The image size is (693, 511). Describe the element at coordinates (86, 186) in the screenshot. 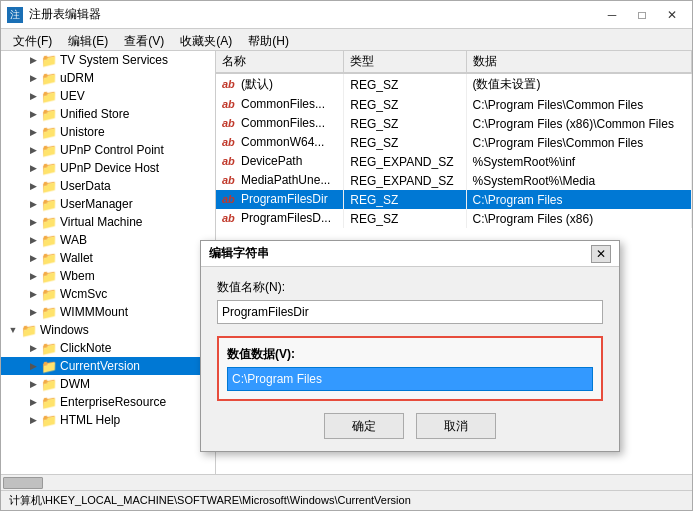

I see `tree-item-label: UserData` at that location.